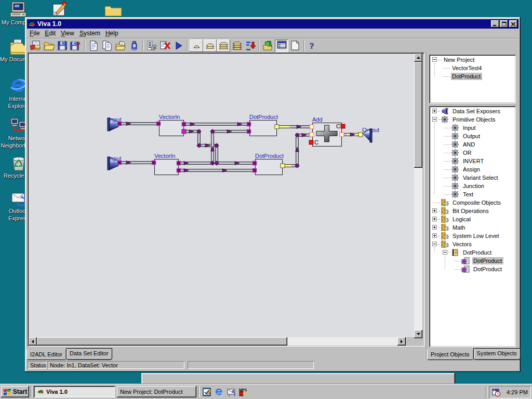 This screenshot has height=399, width=532. I want to click on maximize-button, so click(504, 24).